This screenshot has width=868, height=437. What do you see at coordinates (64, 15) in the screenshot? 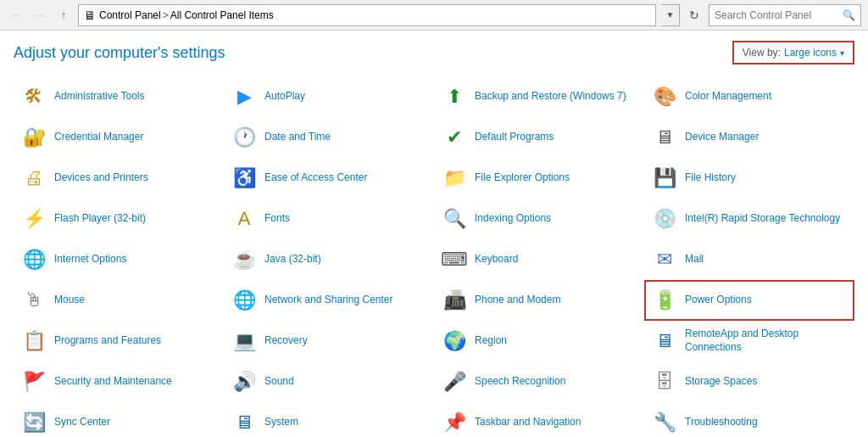
I see `up-button: ↑` at bounding box center [64, 15].